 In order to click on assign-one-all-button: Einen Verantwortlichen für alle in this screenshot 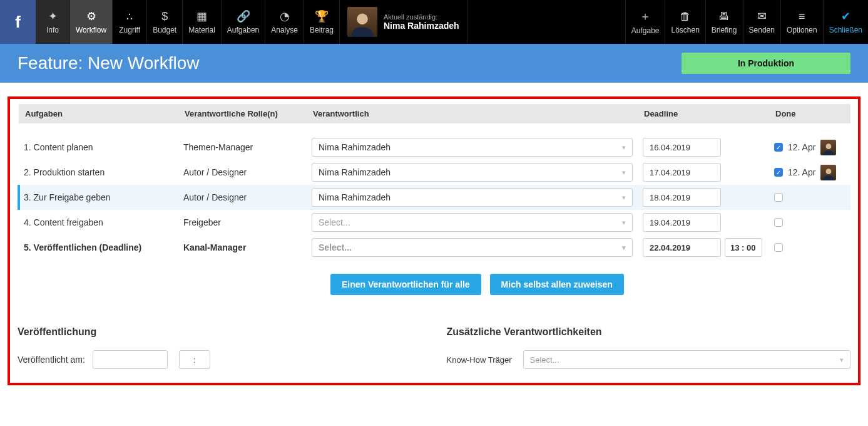, I will do `click(406, 284)`.